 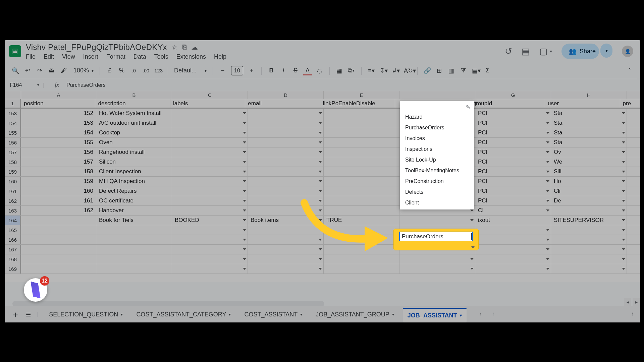 I want to click on cell: BOOKED, so click(x=210, y=220).